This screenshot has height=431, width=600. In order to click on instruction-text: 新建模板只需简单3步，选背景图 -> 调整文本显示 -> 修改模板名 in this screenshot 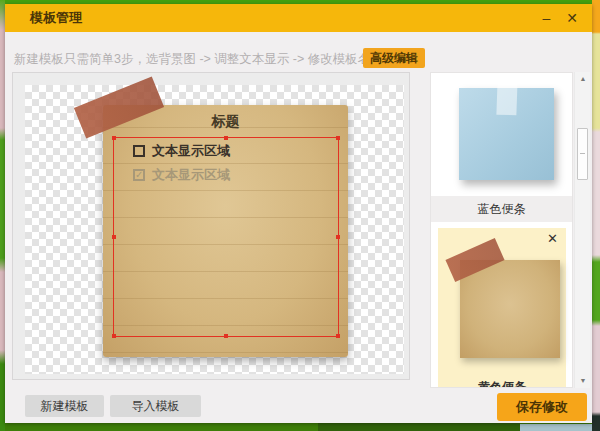, I will do `click(192, 60)`.